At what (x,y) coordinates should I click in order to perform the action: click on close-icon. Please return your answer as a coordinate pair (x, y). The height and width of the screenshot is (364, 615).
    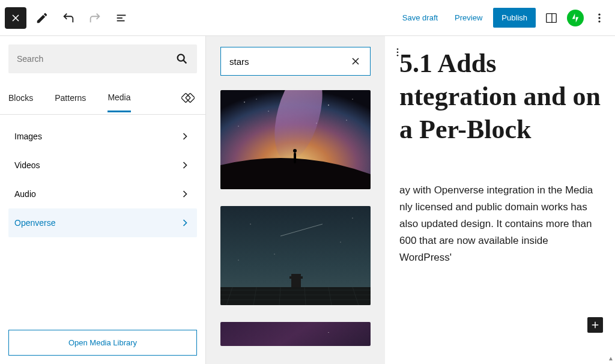
    Looking at the image, I should click on (16, 18).